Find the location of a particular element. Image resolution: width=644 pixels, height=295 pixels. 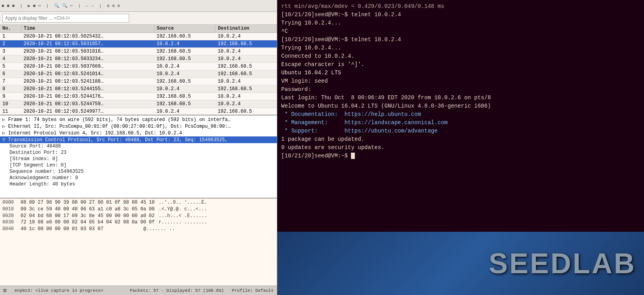

packet-table: No. Time Source Destination 12020-10-21 … is located at coordinates (139, 70).